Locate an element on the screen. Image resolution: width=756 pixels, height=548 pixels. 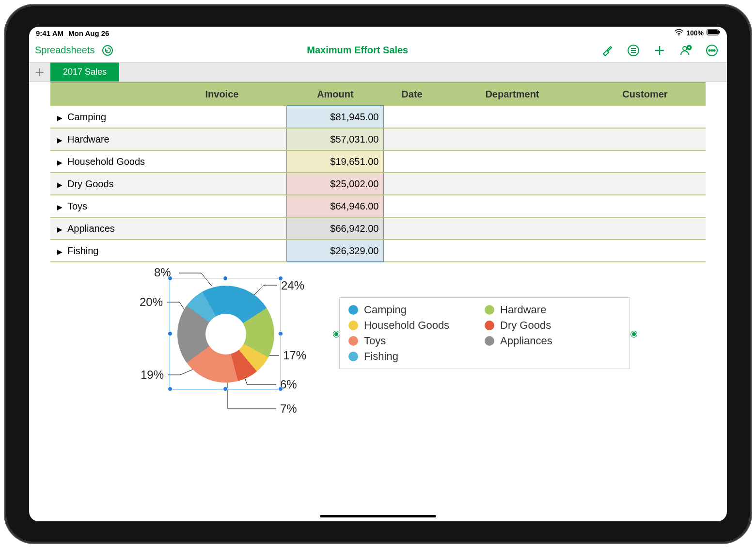
amount-cell: $66,942.00 is located at coordinates (335, 228).